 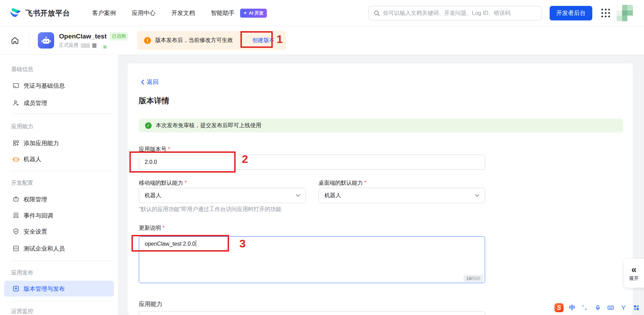 What do you see at coordinates (59, 216) in the screenshot?
I see `sidebar-item-events-callbacks: 事件与回调` at bounding box center [59, 216].